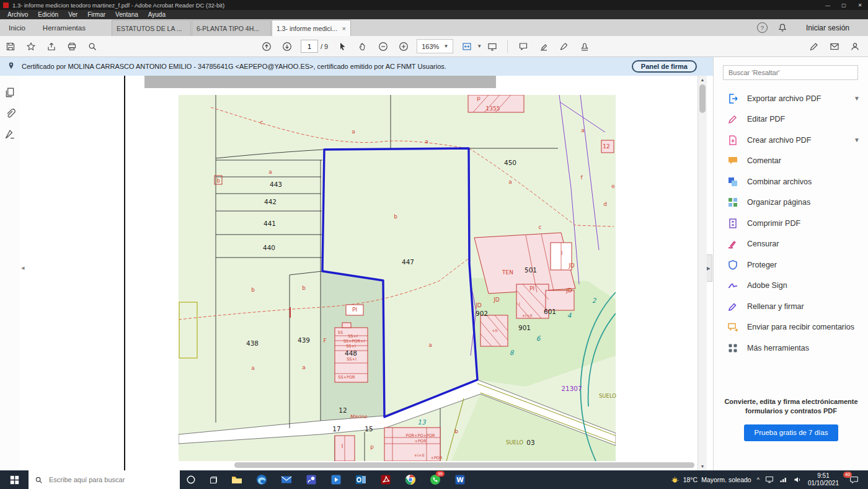 This screenshot has width=868, height=489. Describe the element at coordinates (711, 480) in the screenshot. I see `weather-widget: 18°C Mayorm. soleado` at that location.